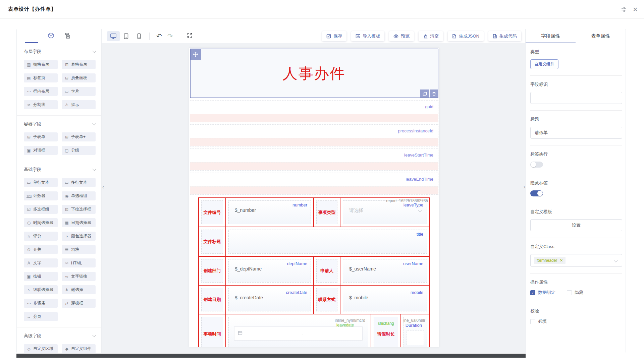 This screenshot has height=362, width=644. Describe the element at coordinates (543, 293) in the screenshot. I see `data-binding-checkbox: ✓ 数据绑定` at that location.